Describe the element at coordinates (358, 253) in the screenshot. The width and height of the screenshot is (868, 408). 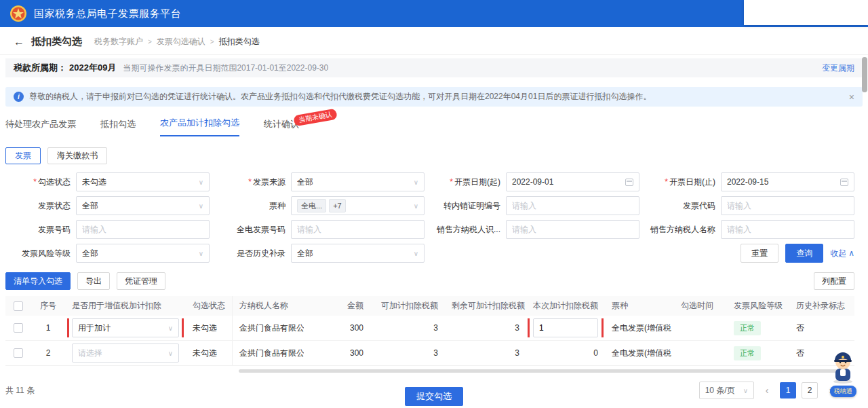
I see `history-supplement-select: 全部 ∨` at that location.